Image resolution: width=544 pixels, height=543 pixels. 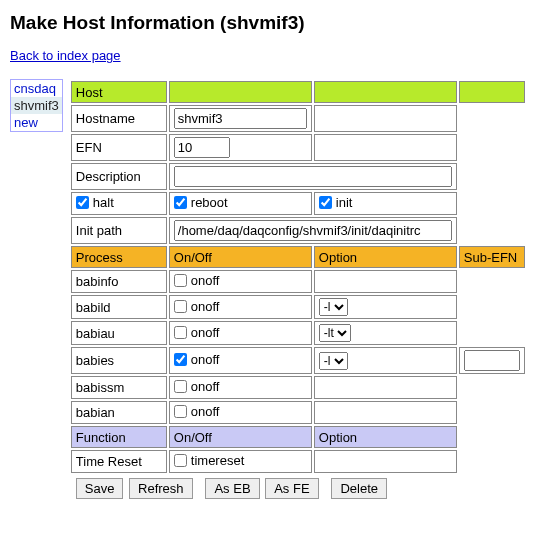 I want to click on process-name: babild, so click(x=119, y=307).